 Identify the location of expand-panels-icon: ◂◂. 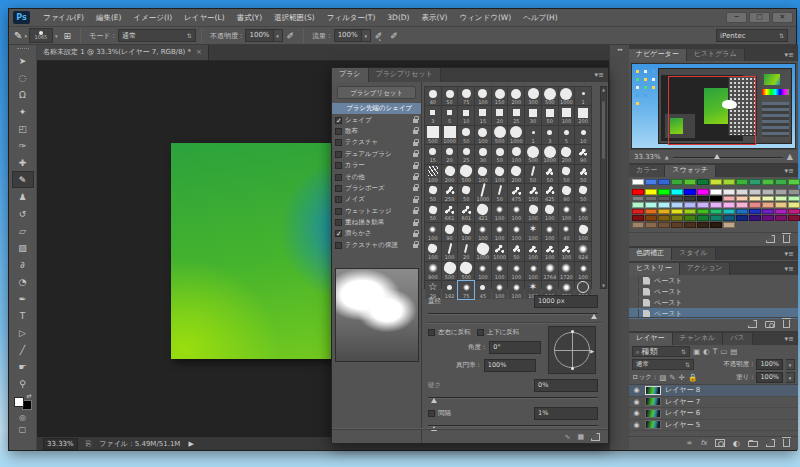
(620, 49).